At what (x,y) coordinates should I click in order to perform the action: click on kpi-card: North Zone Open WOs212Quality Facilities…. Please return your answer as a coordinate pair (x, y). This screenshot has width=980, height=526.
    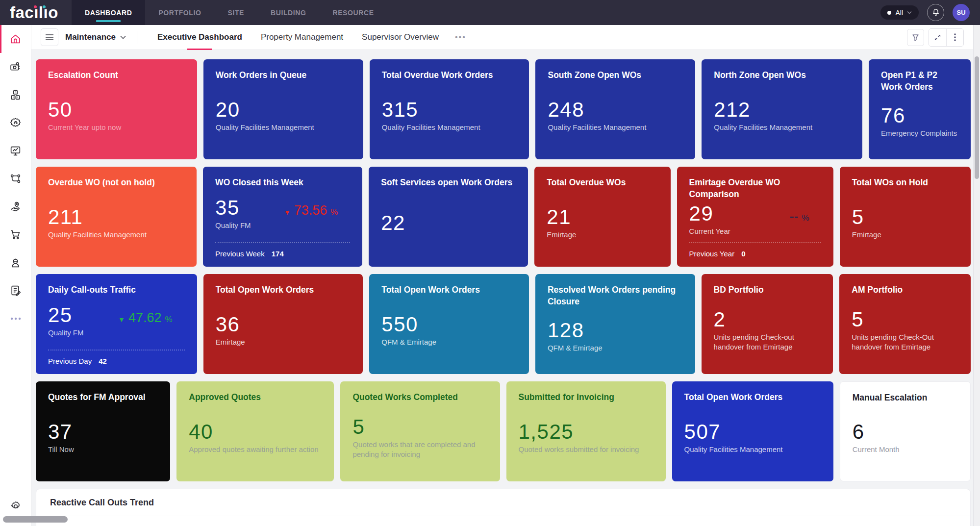
    Looking at the image, I should click on (782, 109).